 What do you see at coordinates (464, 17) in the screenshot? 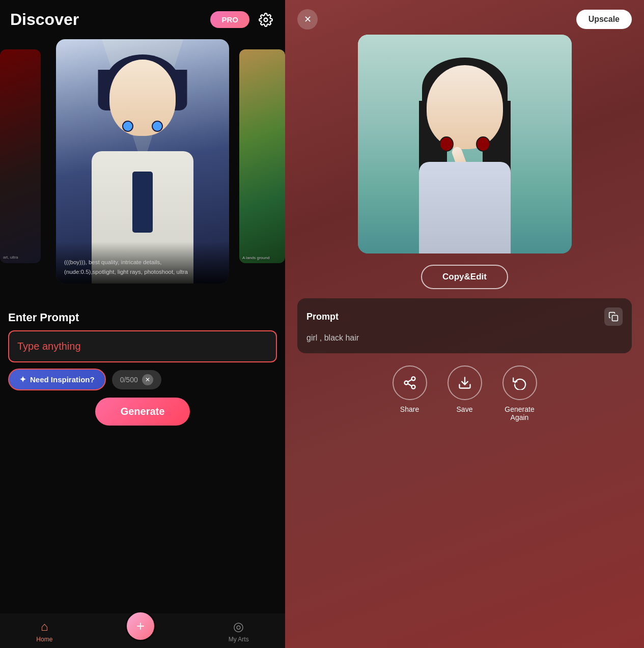
I see `right-header: ✕ Upscale` at bounding box center [464, 17].